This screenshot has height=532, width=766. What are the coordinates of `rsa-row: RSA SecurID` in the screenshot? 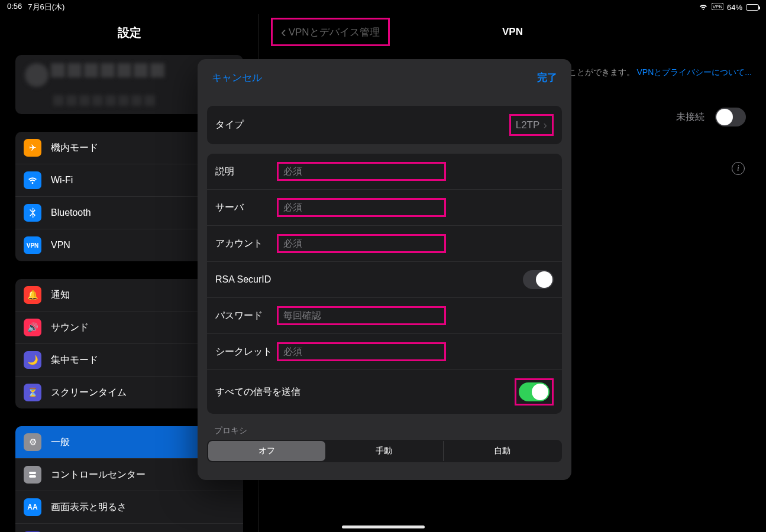 It's located at (384, 280).